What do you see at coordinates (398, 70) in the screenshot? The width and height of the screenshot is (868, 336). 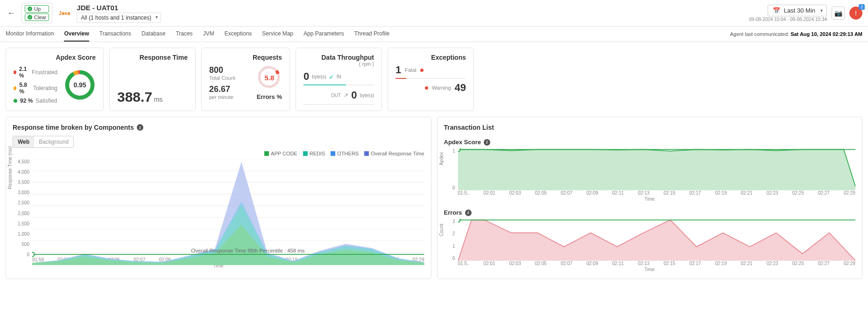 I see `exceptions-fatal-value: 1` at bounding box center [398, 70].